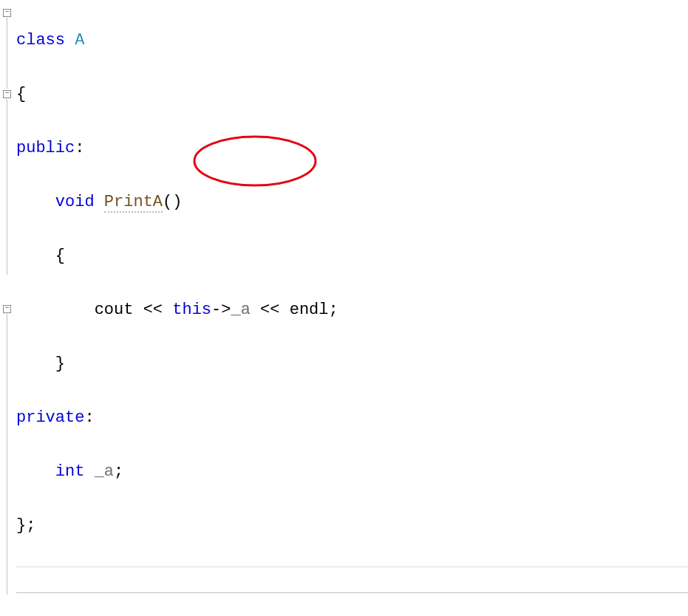 The image size is (688, 616). I want to click on fold-toggle-class, so click(7, 13).